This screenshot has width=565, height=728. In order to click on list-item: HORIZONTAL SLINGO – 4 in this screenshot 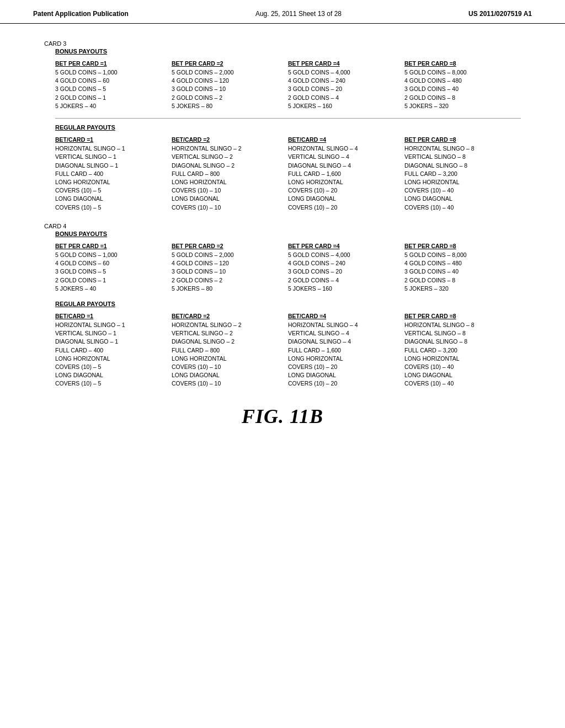, I will do `click(347, 325)`.